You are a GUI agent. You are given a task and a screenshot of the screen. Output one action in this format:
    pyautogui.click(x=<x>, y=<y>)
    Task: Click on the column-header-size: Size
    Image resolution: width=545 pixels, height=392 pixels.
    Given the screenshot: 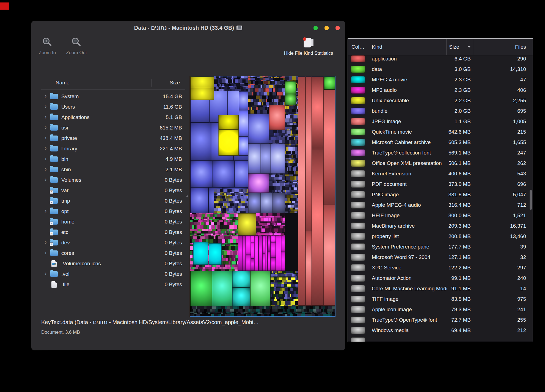 What is the action you would take?
    pyautogui.click(x=175, y=83)
    